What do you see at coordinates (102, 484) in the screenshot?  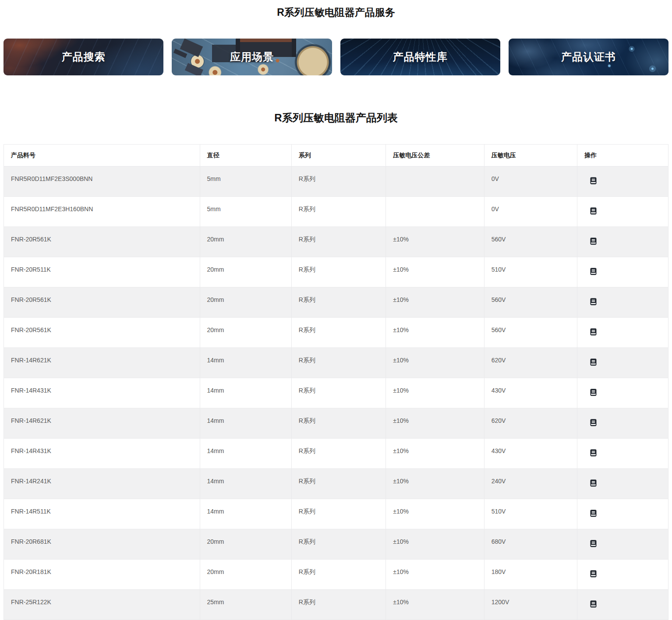 I see `cell-part: FNR-14R241K` at bounding box center [102, 484].